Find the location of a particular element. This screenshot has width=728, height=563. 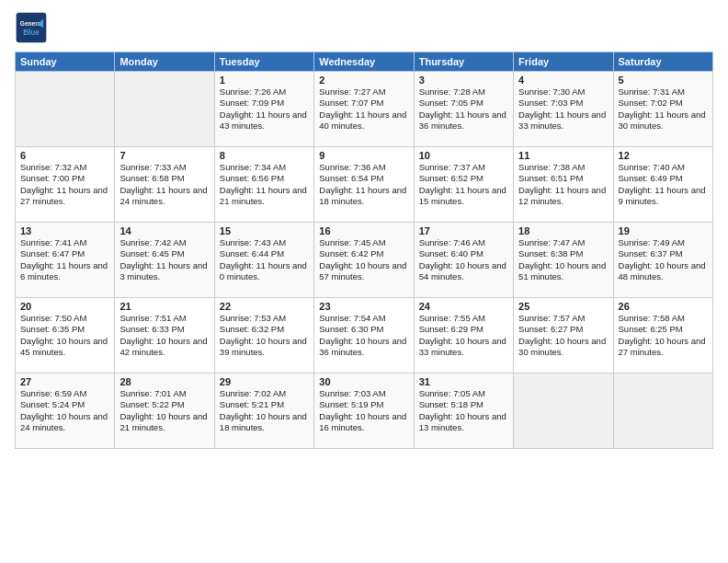

day-info: Sunrise: 7:40 AM is located at coordinates (664, 167).